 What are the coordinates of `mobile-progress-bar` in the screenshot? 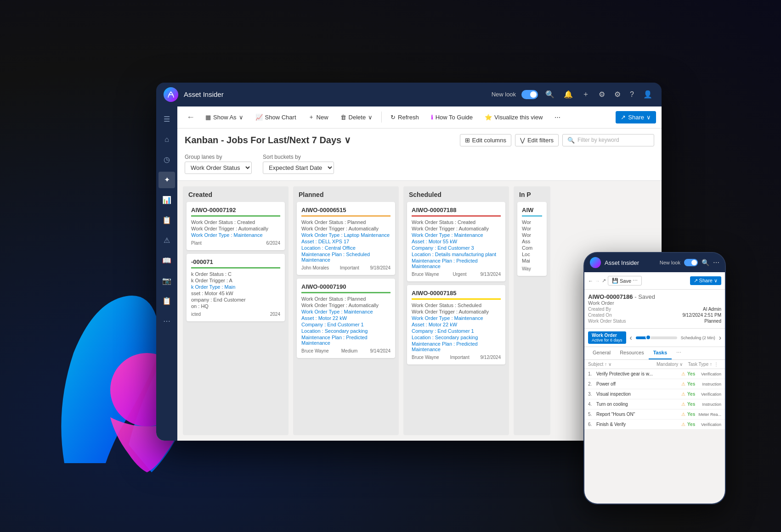 It's located at (656, 338).